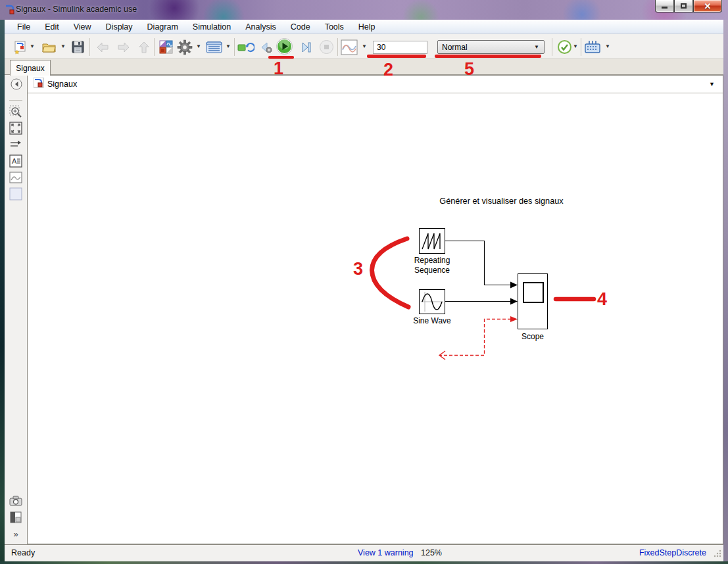 This screenshot has height=564, width=728. Describe the element at coordinates (364, 47) in the screenshot. I see `toolbar: ▼ ▼ ▼` at that location.